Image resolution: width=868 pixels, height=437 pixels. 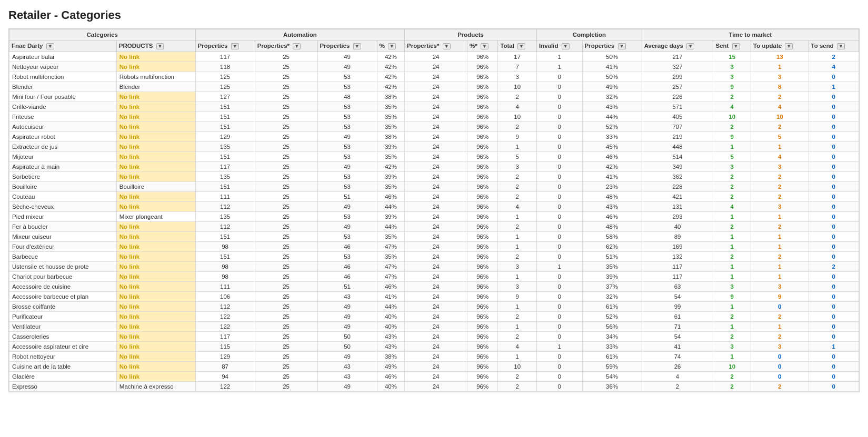 I want to click on group-header-row: Categories Automation Products Completio…, so click(x=434, y=35).